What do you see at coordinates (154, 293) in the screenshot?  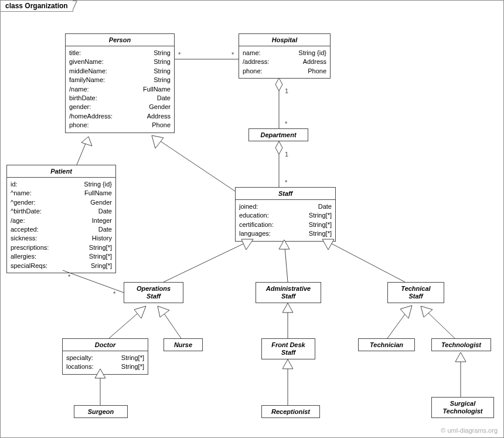 I see `class-title: Operations Staff` at bounding box center [154, 293].